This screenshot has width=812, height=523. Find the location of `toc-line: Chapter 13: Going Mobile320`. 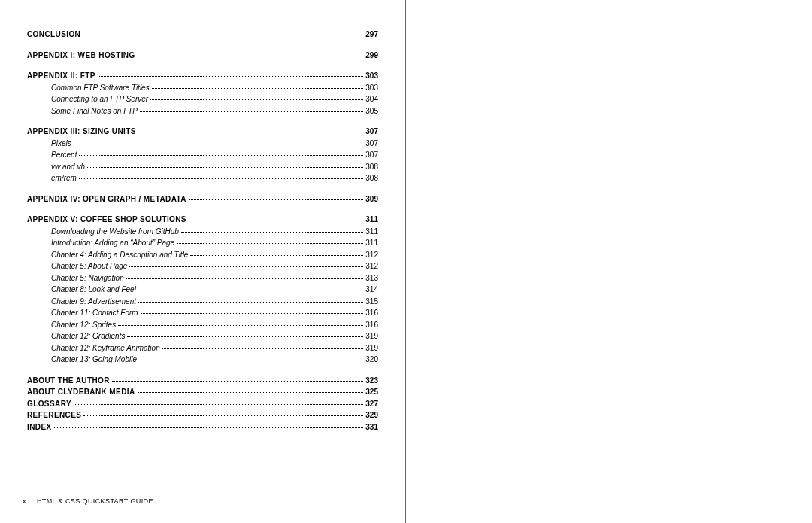

toc-line: Chapter 13: Going Mobile320 is located at coordinates (203, 360).